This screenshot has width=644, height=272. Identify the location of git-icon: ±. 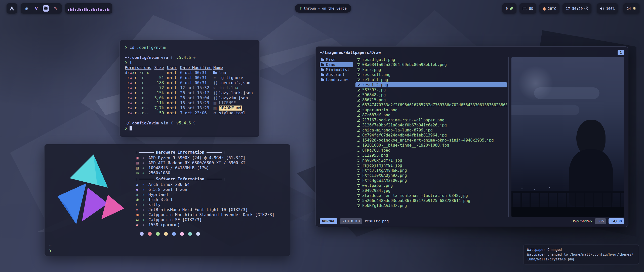
(215, 78).